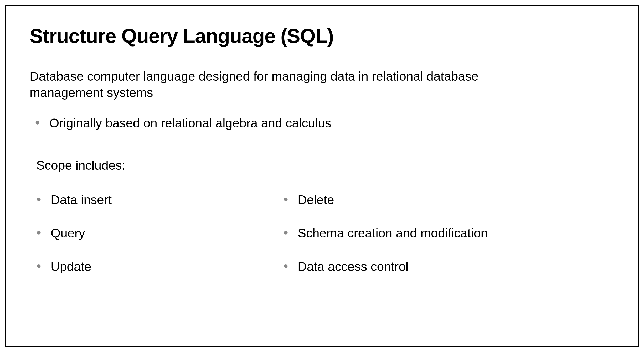 The height and width of the screenshot is (352, 644). What do you see at coordinates (325, 165) in the screenshot?
I see `scope-heading: Scope includes:` at bounding box center [325, 165].